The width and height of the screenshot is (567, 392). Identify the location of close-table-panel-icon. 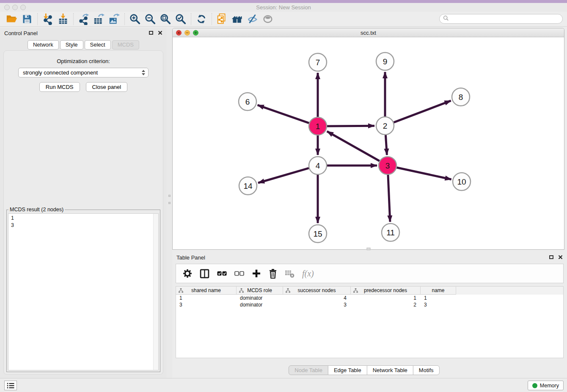
(560, 257).